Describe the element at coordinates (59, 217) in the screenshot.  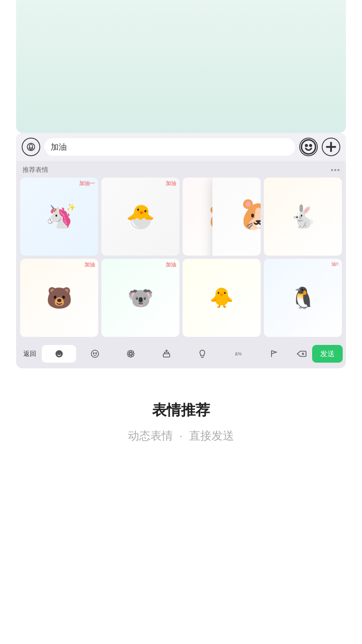
I see `sticker-item-1: 加油一 🦄 ✨` at that location.